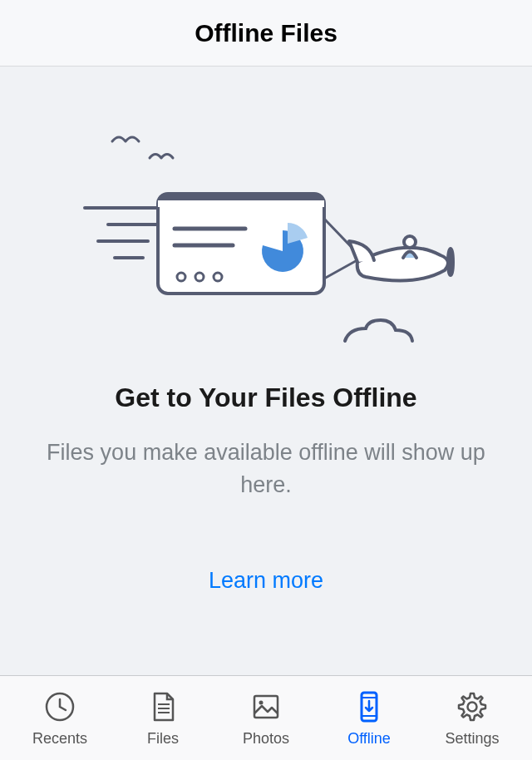 This screenshot has width=532, height=760. Describe the element at coordinates (472, 718) in the screenshot. I see `tab-settings: Settings` at that location.